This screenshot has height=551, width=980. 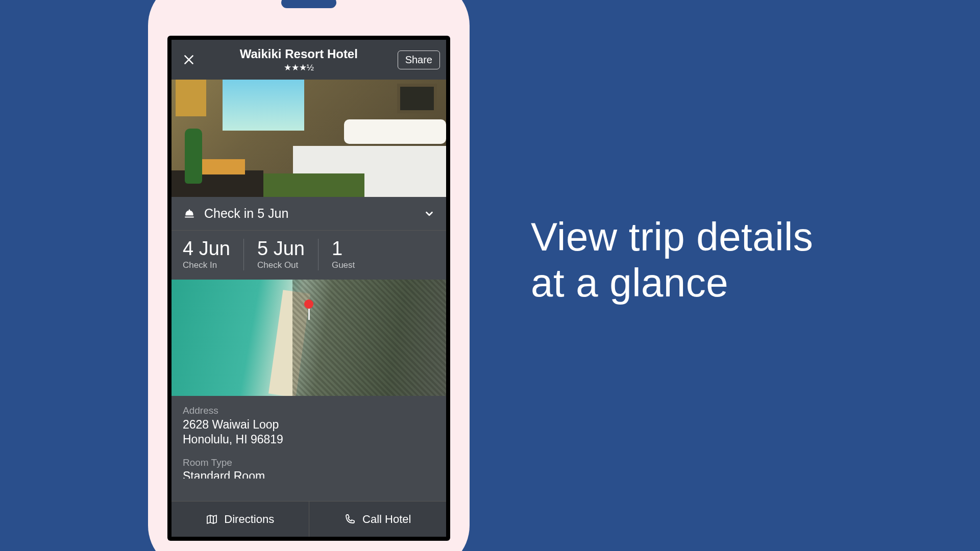 What do you see at coordinates (419, 60) in the screenshot?
I see `share-button: Share` at bounding box center [419, 60].